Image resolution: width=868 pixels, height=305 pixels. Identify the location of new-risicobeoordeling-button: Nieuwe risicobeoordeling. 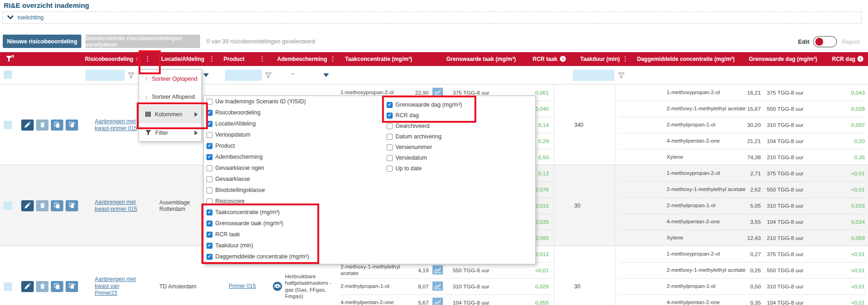
(42, 42).